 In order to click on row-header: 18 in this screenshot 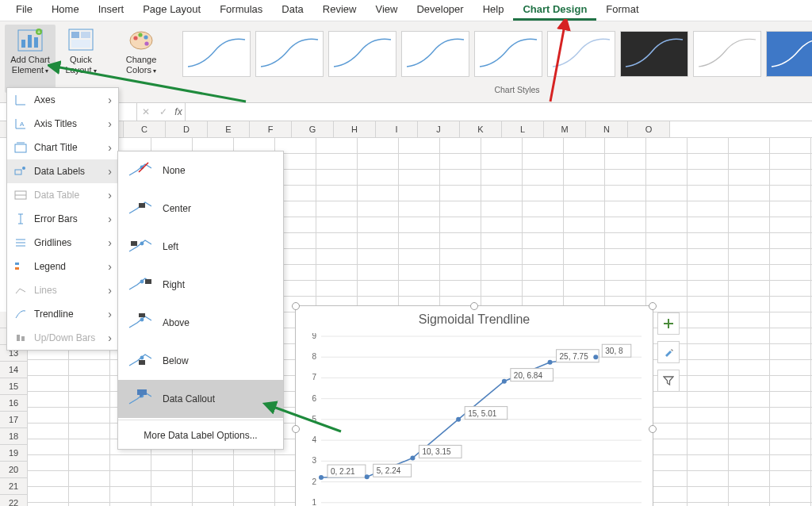, I will do `click(14, 436)`.